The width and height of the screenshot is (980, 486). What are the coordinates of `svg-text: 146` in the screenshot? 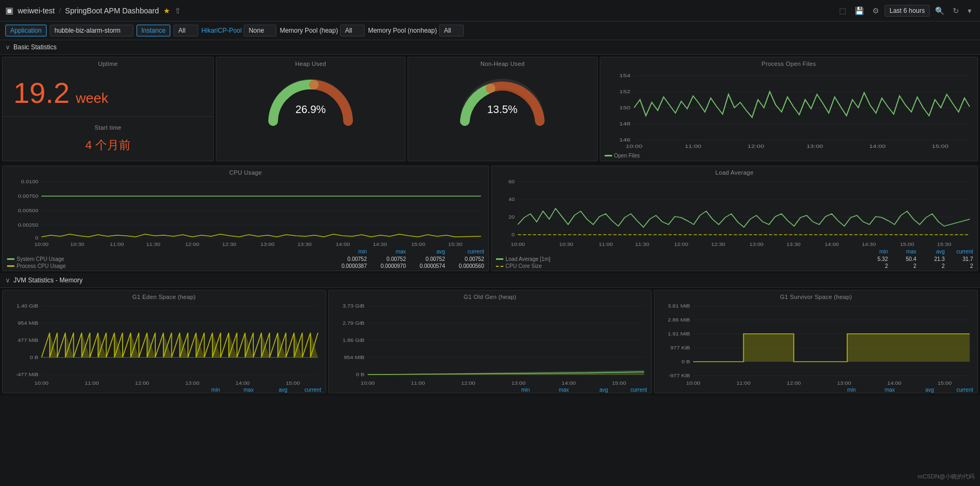 It's located at (624, 140).